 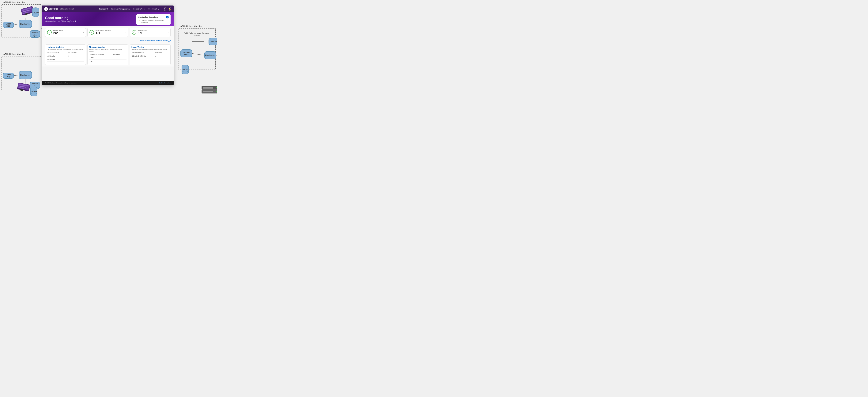 I want to click on fw-row-1: 13.4.3 1, so click(x=108, y=58).